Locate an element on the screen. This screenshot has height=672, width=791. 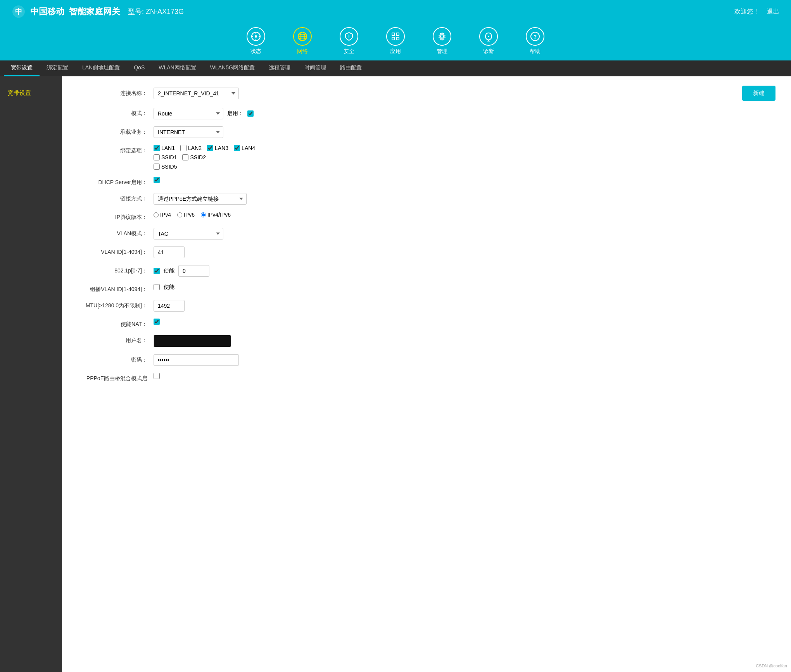
vlan-mode-select: TAG is located at coordinates (188, 234).